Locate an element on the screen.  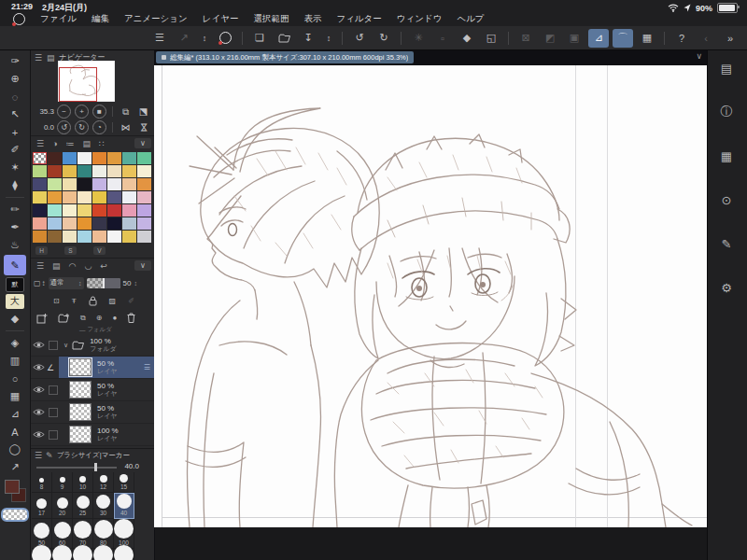
zoom-out-button: − is located at coordinates (63, 112).